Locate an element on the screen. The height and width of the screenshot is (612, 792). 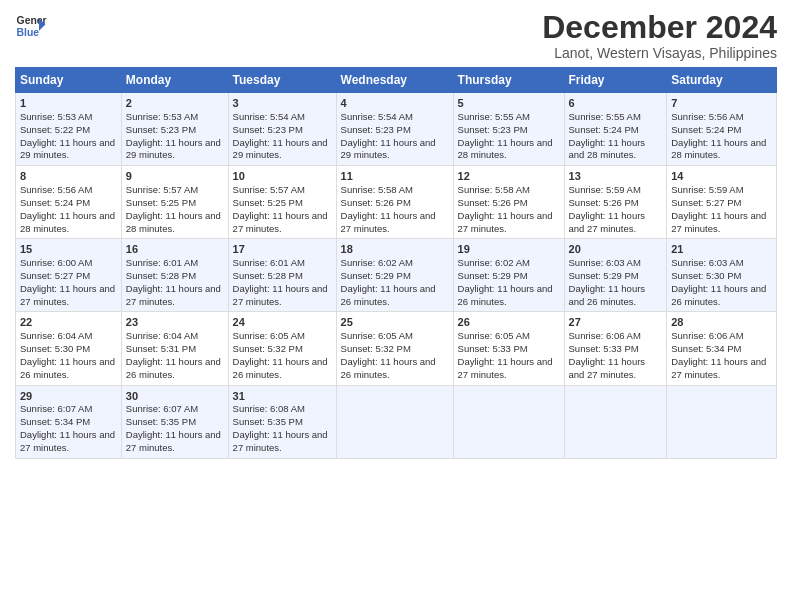
sunrise-info: Sunrise: 5:53 AM is located at coordinates (175, 118).